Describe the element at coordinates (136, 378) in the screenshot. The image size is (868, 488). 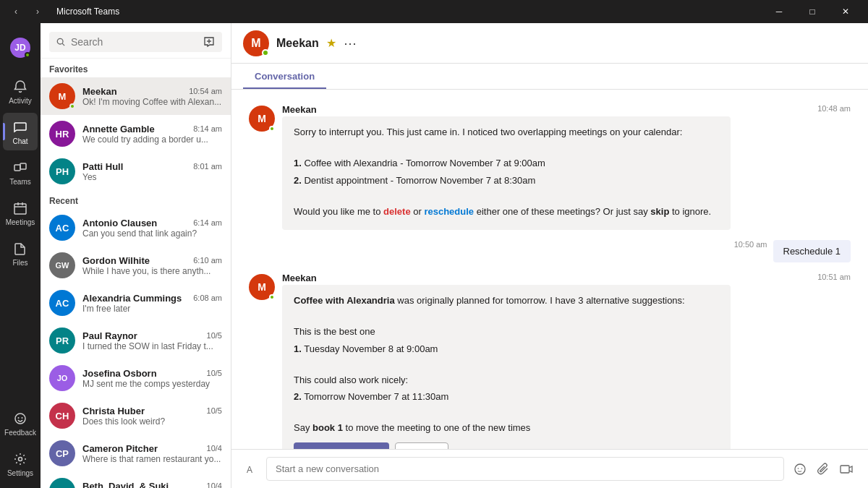
I see `chat-item-josefina: JO Josefina Osborn 10/5 MJ sent me the c…` at that location.